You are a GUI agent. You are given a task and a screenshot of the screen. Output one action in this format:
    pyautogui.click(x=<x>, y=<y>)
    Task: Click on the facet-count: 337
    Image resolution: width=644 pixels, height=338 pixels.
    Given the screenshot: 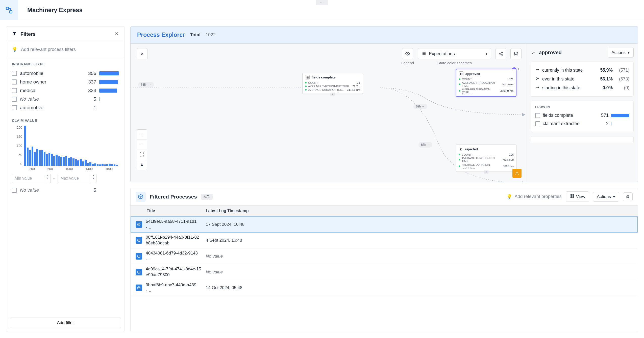 What is the action you would take?
    pyautogui.click(x=90, y=82)
    